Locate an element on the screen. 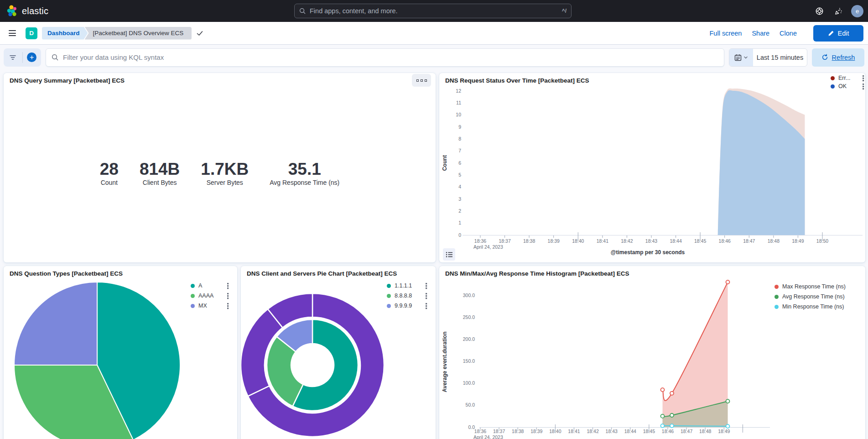 The image size is (868, 439). refresh-button: Refresh is located at coordinates (838, 57).